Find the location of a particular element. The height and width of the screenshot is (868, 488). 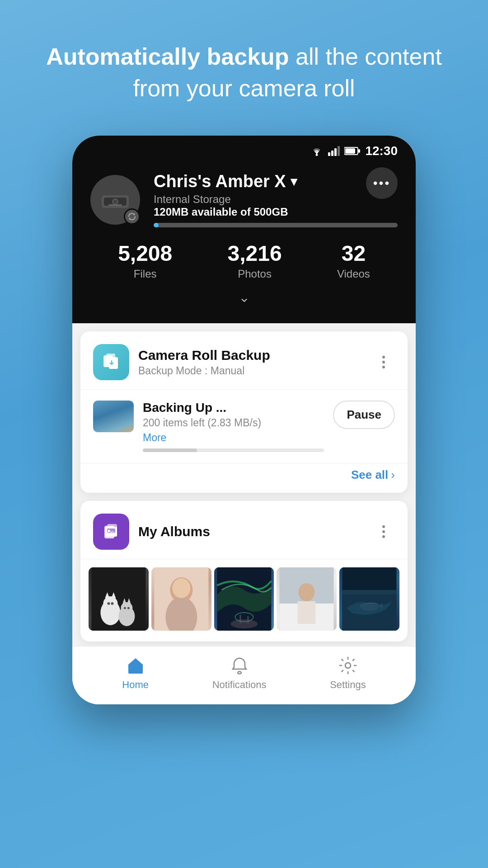

see-all-row: See all › is located at coordinates (244, 478).